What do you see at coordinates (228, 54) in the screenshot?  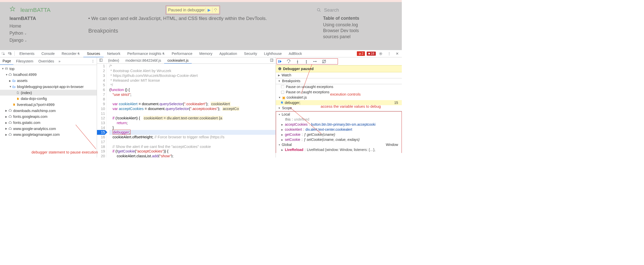 I see `devtools-tab-application: Application` at bounding box center [228, 54].